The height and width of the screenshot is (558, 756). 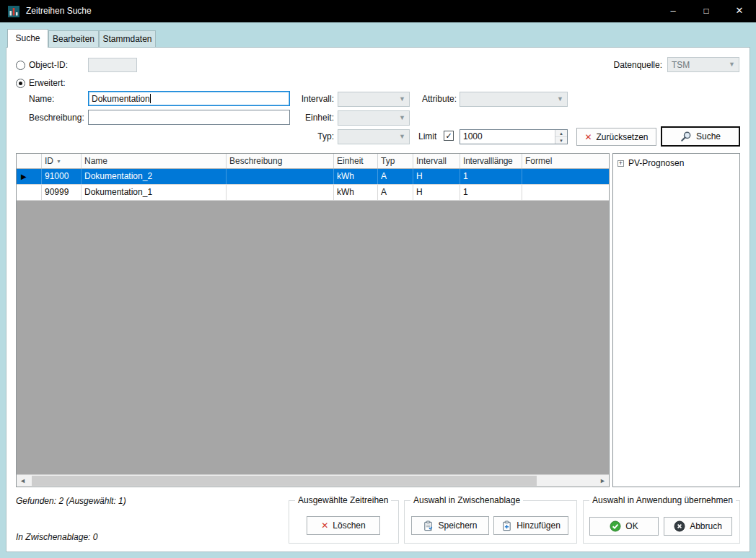 I want to click on text-caret, so click(x=150, y=98).